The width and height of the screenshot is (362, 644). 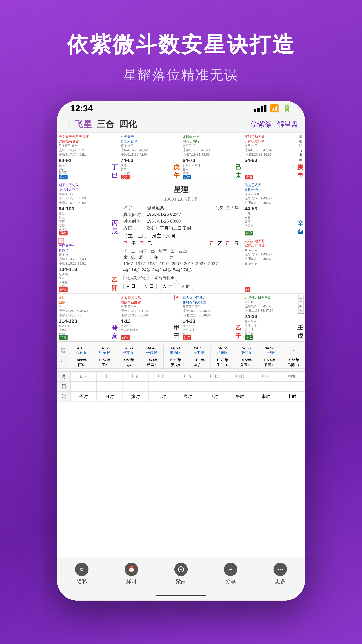 I want to click on cell-jie-ganzhi: 庚申, so click(x=300, y=172).